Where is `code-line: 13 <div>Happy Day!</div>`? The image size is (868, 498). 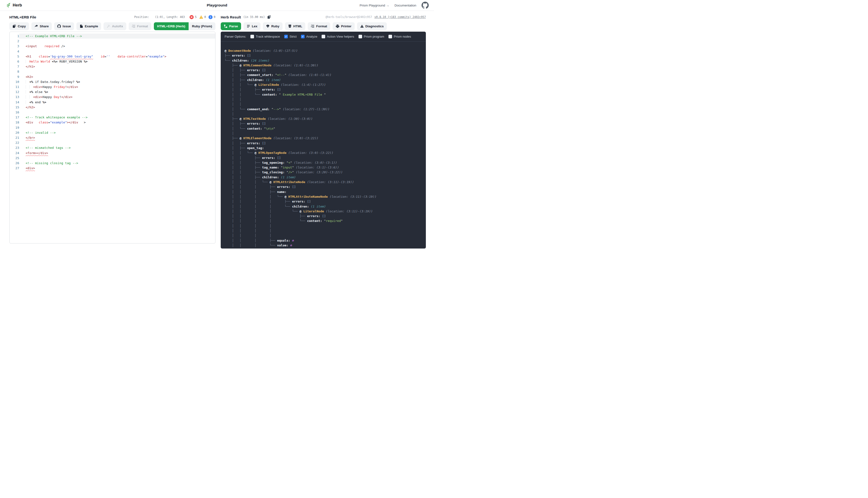 code-line: 13 <div>Happy Day!</div> is located at coordinates (112, 97).